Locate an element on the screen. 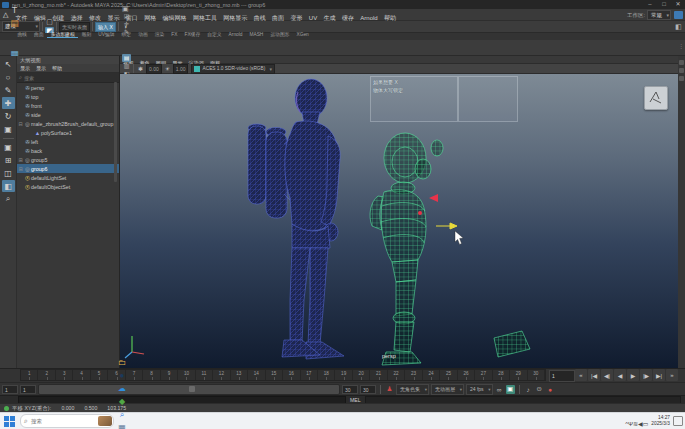  step-back-frame-button: ◀| is located at coordinates (607, 375).